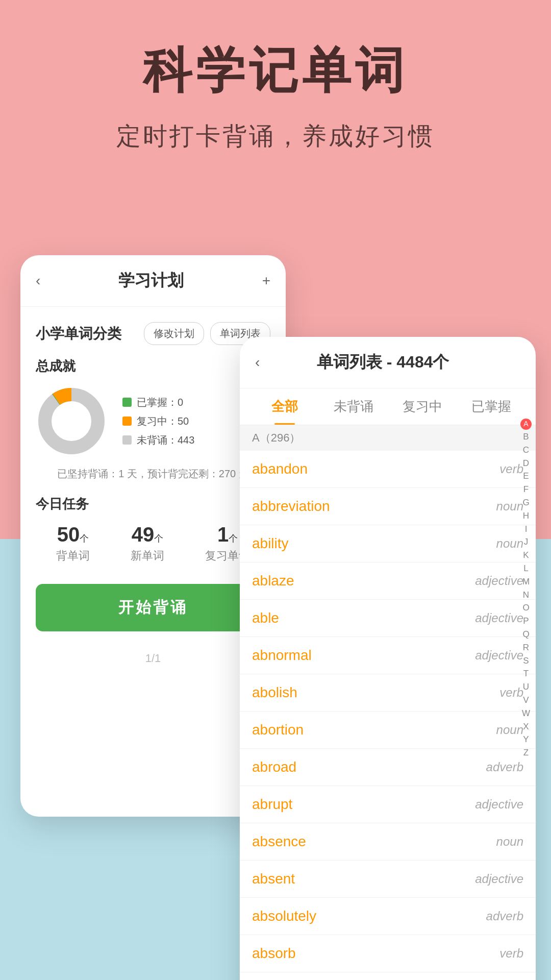 Image resolution: width=551 pixels, height=980 pixels. I want to click on legend-mastered: 已掌握：0, so click(158, 402).